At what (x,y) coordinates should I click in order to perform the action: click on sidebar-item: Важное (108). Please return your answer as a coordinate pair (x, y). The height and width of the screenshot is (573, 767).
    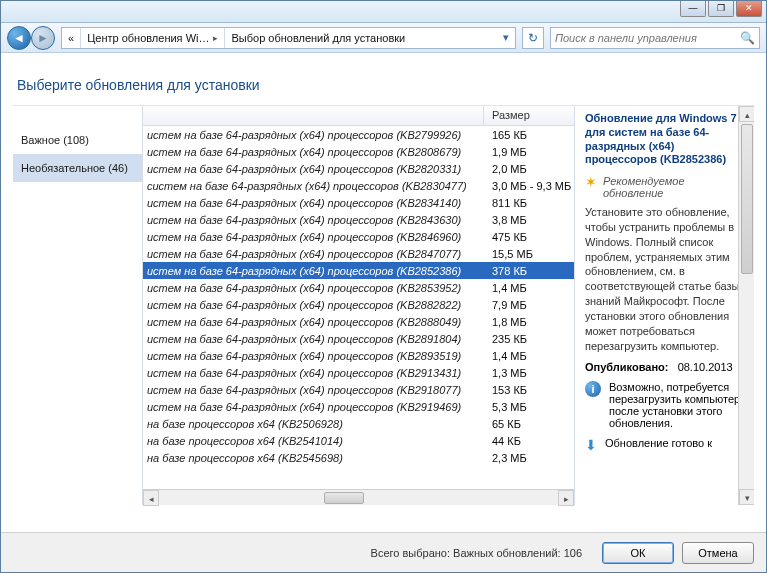
    Looking at the image, I should click on (78, 140).